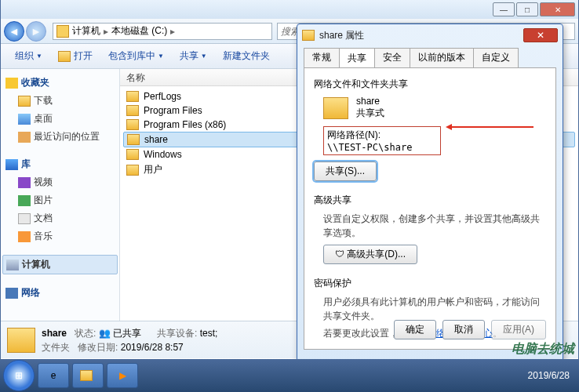 Image resolution: width=579 pixels, height=392 pixels. What do you see at coordinates (541, 35) in the screenshot?
I see `dialog-close-button: ✕` at bounding box center [541, 35].